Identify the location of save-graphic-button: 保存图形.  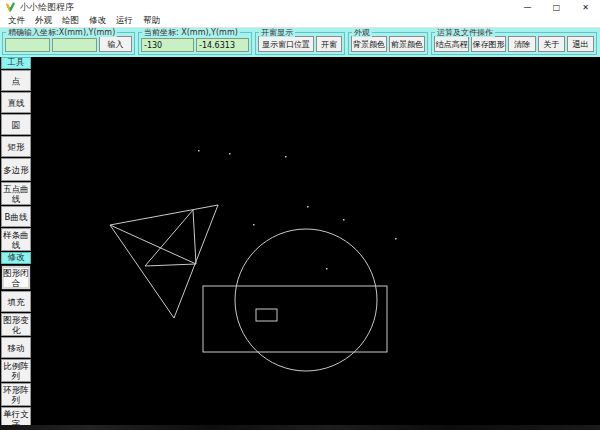
(488, 44).